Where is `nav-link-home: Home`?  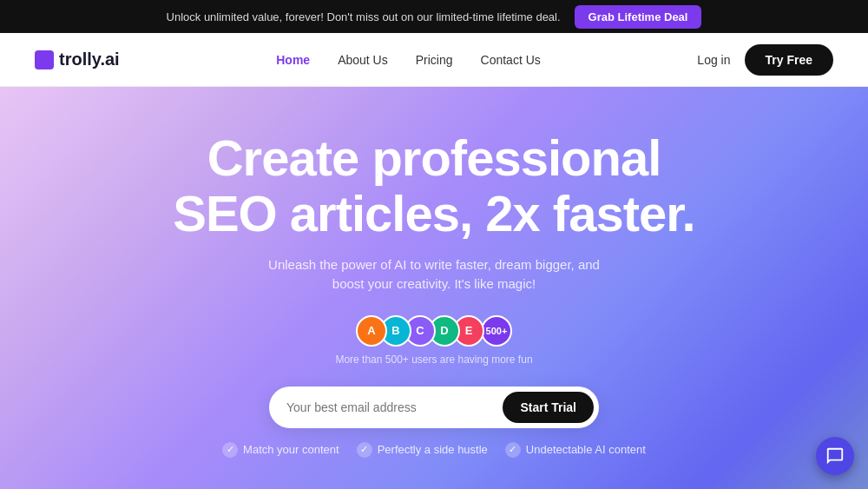
nav-link-home: Home is located at coordinates (293, 60).